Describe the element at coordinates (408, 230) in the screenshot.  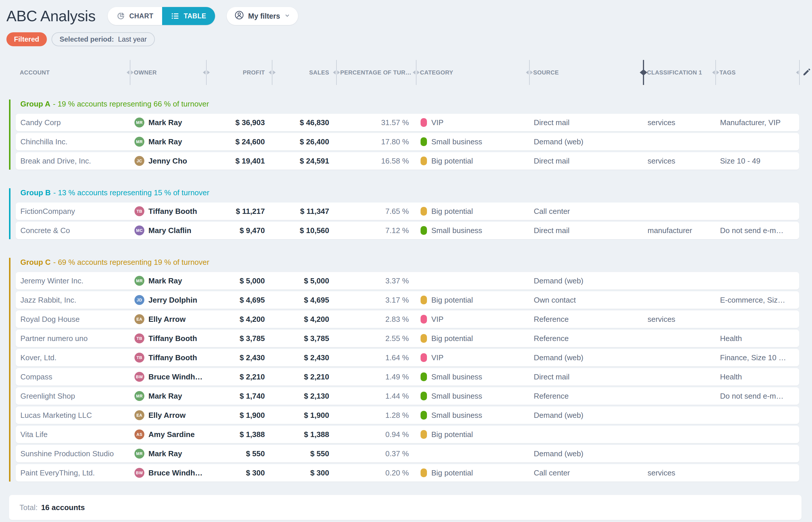
I see `table-row: Concrete & Co MC Mary Claflin $ 9,470 $ …` at that location.